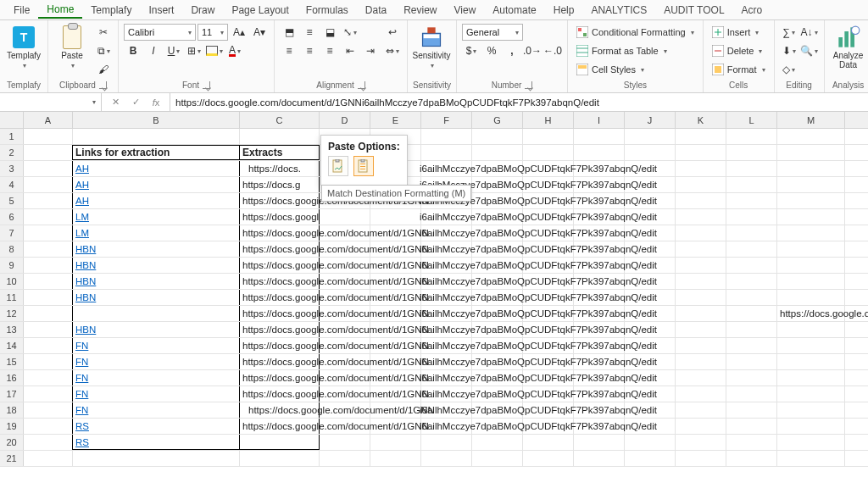 The height and width of the screenshot is (477, 868). Describe the element at coordinates (280, 410) in the screenshot. I see `cell-C18: https://docs.google.com/document/d/1GNN` at that location.